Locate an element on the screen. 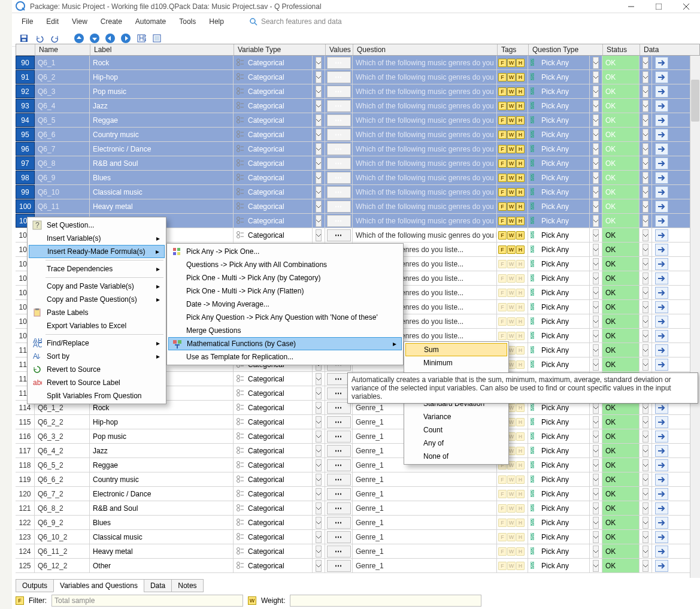  cell-question: Genre_1 is located at coordinates (425, 493).